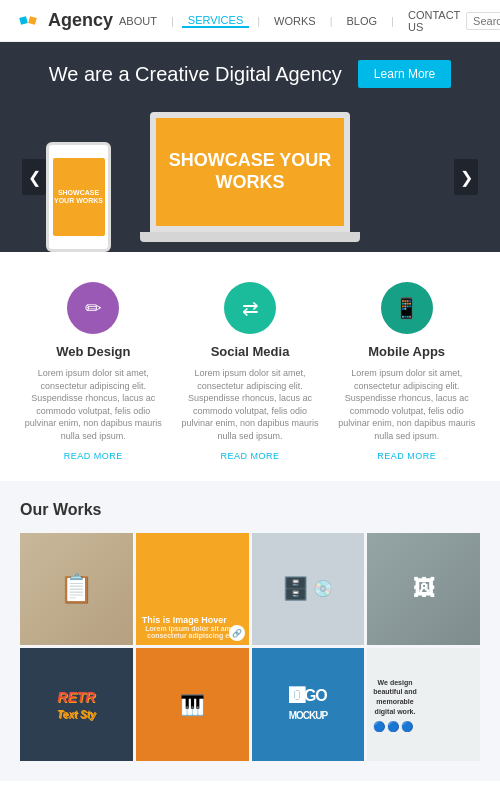 This screenshot has width=500, height=792. Describe the element at coordinates (483, 21) in the screenshot. I see `search-input` at that location.